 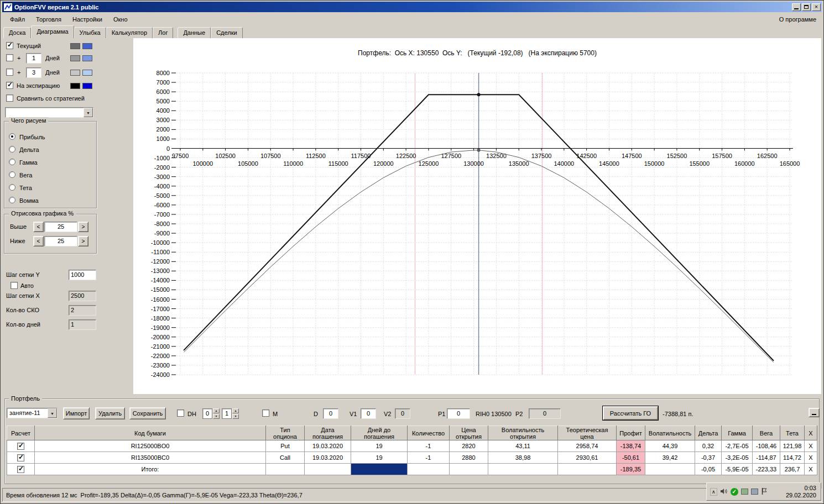 I want to click on expiration-checkbox, so click(x=10, y=85).